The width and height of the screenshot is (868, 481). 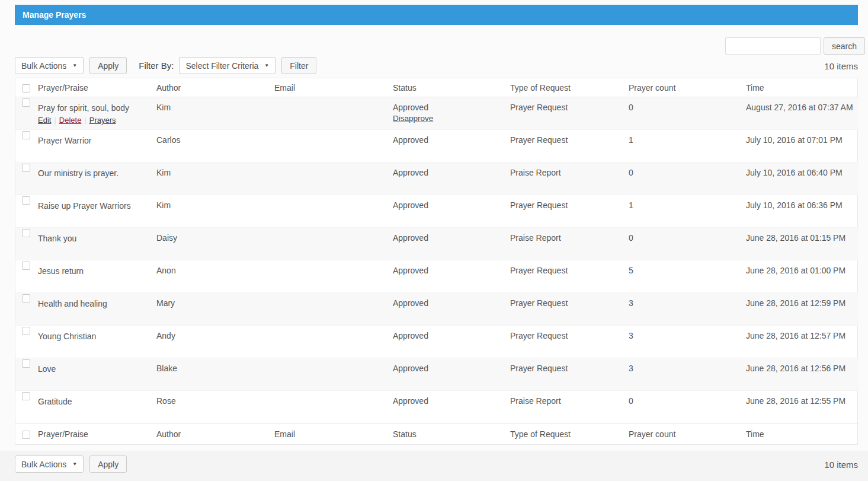 I want to click on time-cell: July 10, 2016 at 07:01 PM, so click(x=802, y=146).